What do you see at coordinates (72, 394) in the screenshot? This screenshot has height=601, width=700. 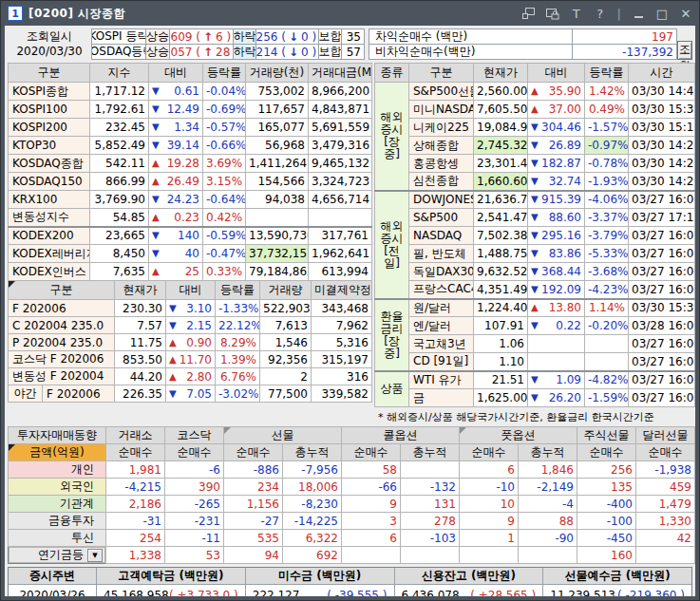 I see `row-label-name: F 202006` at bounding box center [72, 394].